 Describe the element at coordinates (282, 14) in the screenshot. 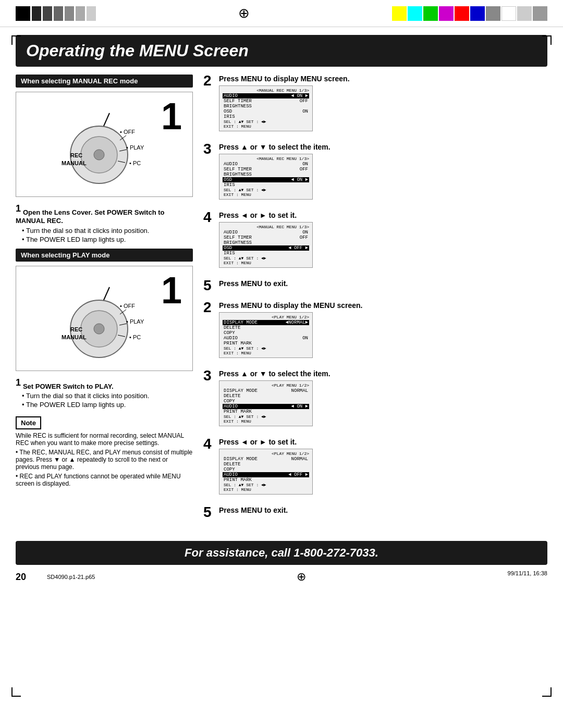

I see `top-decorative-bar: ⊕` at that location.